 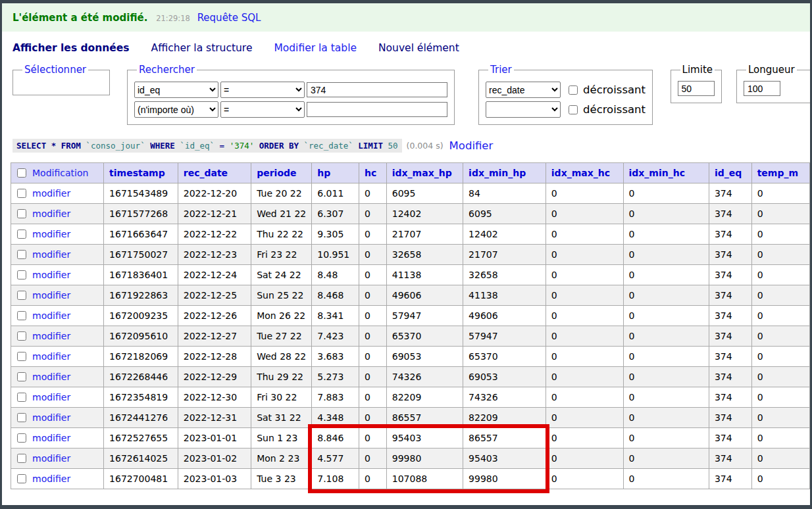 I want to click on limit-input, so click(x=696, y=88).